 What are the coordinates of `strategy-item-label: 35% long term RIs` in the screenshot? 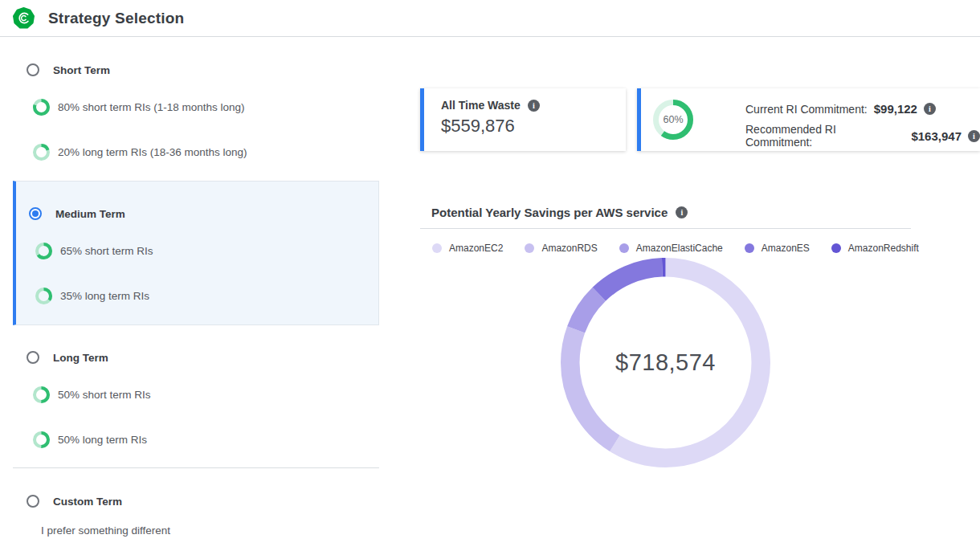 It's located at (104, 296).